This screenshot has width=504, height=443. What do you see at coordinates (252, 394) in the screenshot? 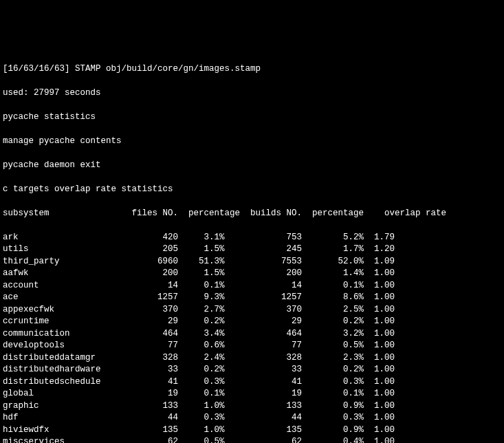
I see `table-row: global 19 0.1% 19 0.1% 1.00` at bounding box center [252, 394].